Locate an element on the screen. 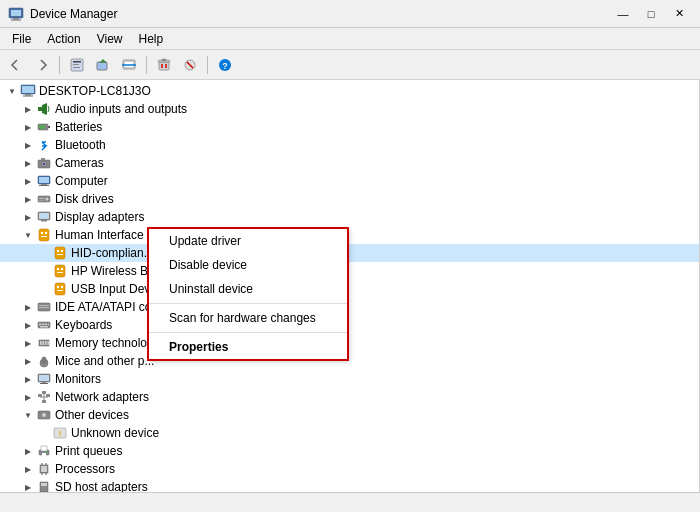  tree-item-batteries: Batteries is located at coordinates (350, 127).